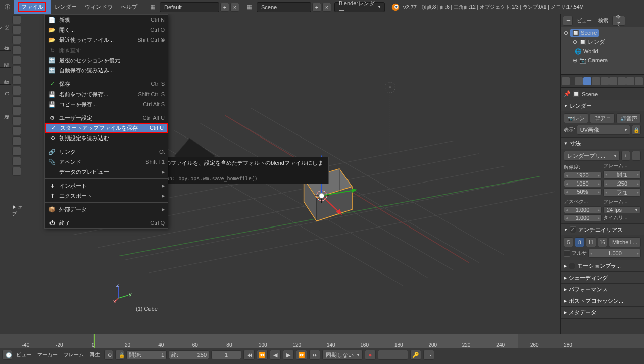 This screenshot has height=364, width=644. Describe the element at coordinates (630, 81) in the screenshot. I see `props-tab-modifiers` at that location.